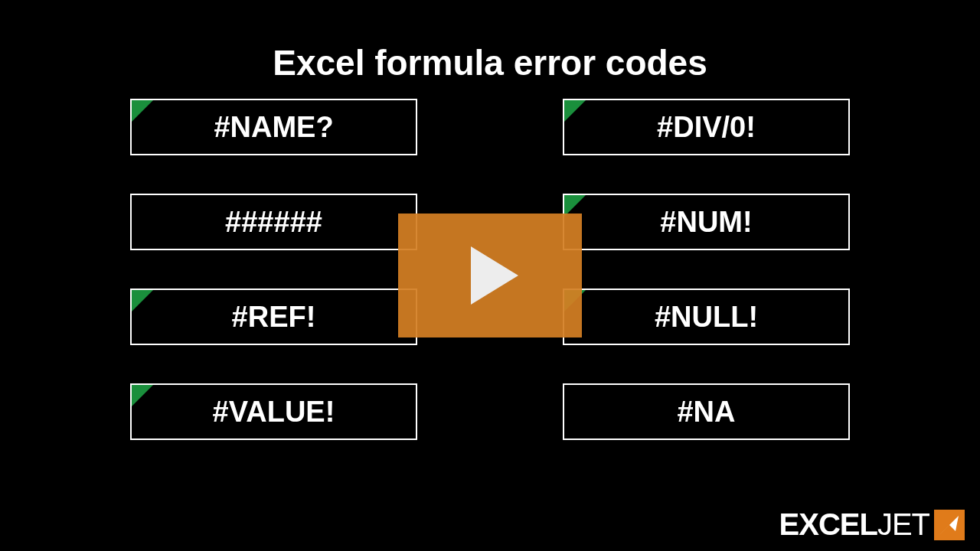  What do you see at coordinates (706, 127) in the screenshot?
I see `error-label: #DIV/0!` at bounding box center [706, 127].